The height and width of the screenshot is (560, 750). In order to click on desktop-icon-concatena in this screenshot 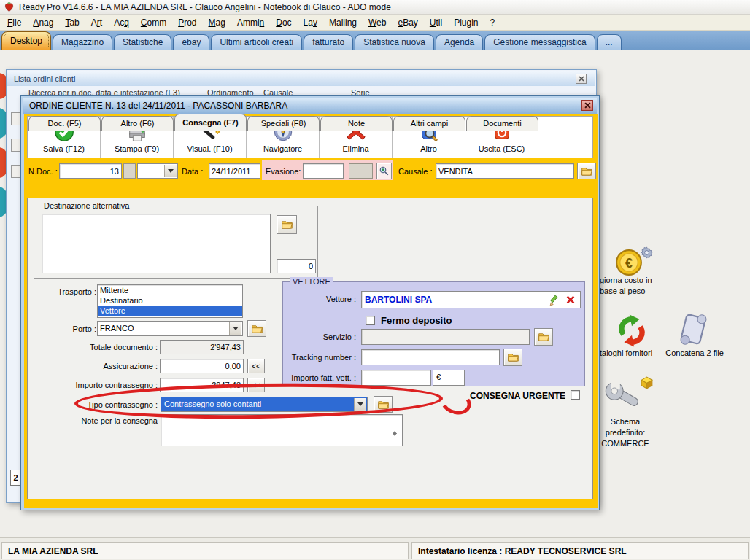, I will do `click(693, 331)`.